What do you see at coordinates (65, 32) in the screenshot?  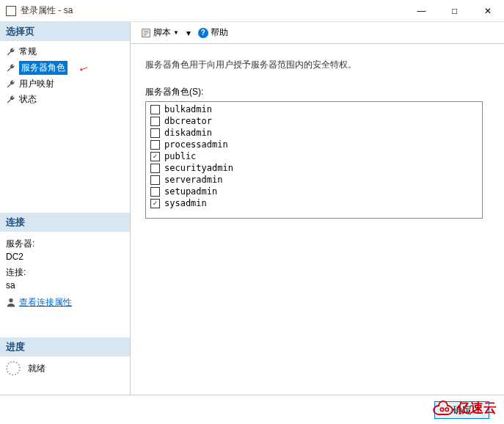 I see `select-page-header: 选择页` at bounding box center [65, 32].